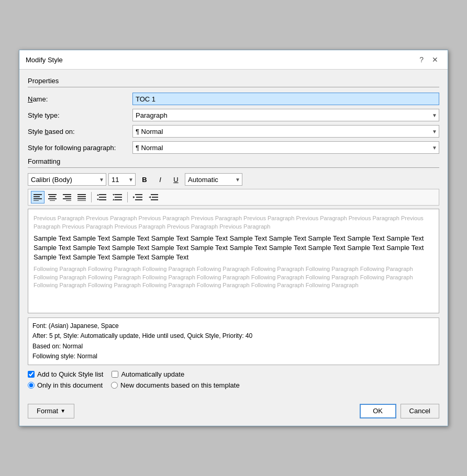 The width and height of the screenshot is (467, 476). What do you see at coordinates (234, 326) in the screenshot?
I see `description-line1: Font: (Asian) Japanese, Space` at bounding box center [234, 326].